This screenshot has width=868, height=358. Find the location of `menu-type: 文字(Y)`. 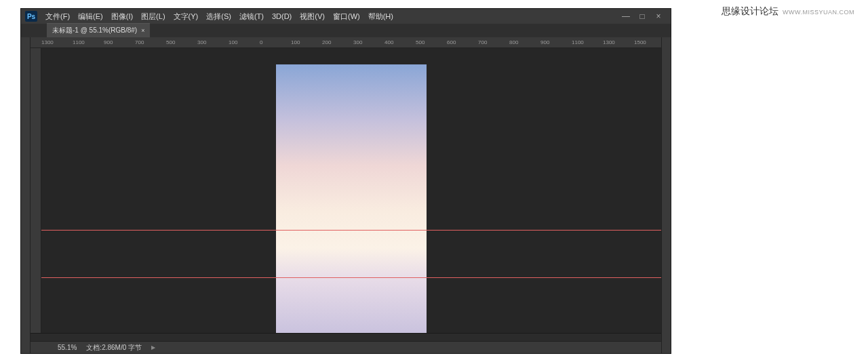

menu-type: 文字(Y) is located at coordinates (186, 16).